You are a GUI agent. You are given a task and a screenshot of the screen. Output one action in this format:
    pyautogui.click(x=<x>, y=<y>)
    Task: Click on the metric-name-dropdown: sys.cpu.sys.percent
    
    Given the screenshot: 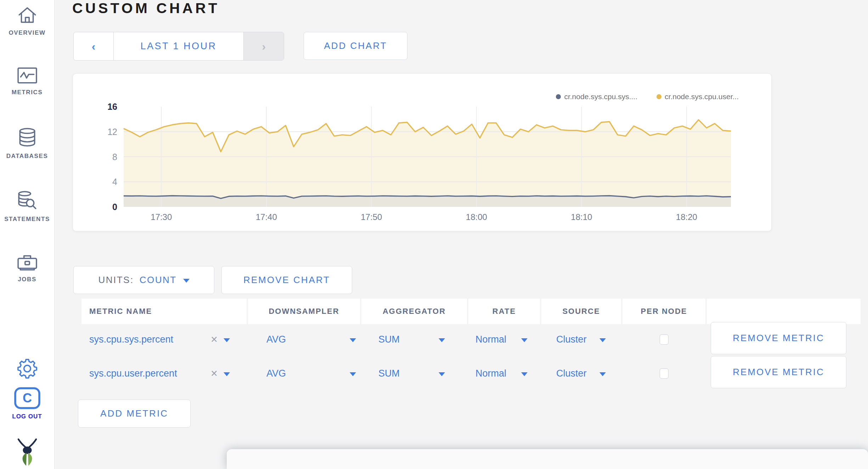 What is the action you would take?
    pyautogui.click(x=131, y=339)
    